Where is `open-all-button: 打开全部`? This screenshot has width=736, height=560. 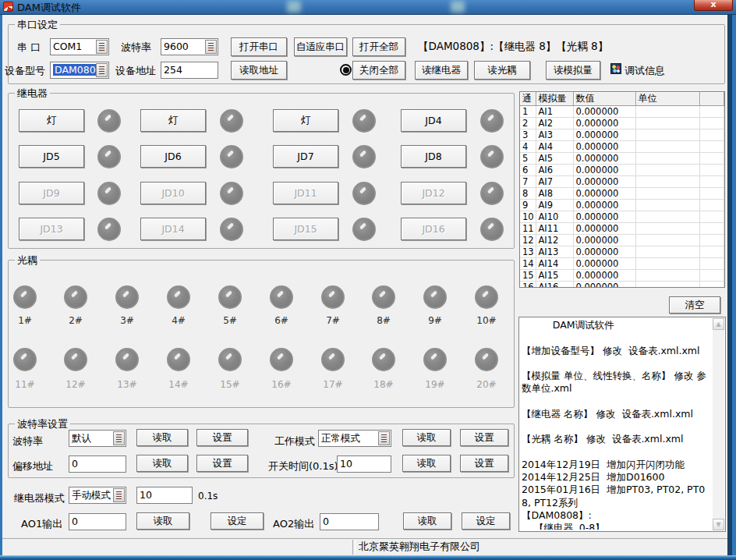
open-all-button: 打开全部 is located at coordinates (379, 47).